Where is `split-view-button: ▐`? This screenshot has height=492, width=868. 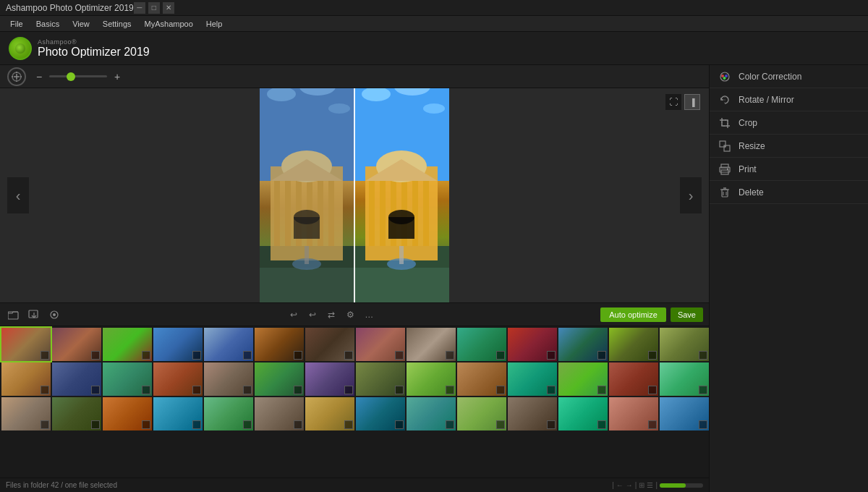
split-view-button: ▐ is located at coordinates (692, 102).